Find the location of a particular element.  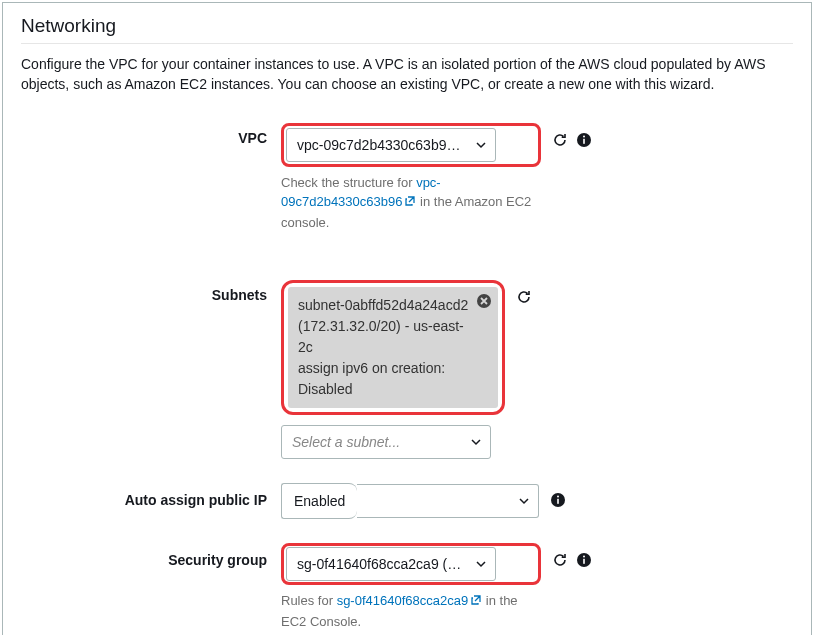

subnet-ipv6: assign ipv6 on creation: Disabled is located at coordinates (372, 378).